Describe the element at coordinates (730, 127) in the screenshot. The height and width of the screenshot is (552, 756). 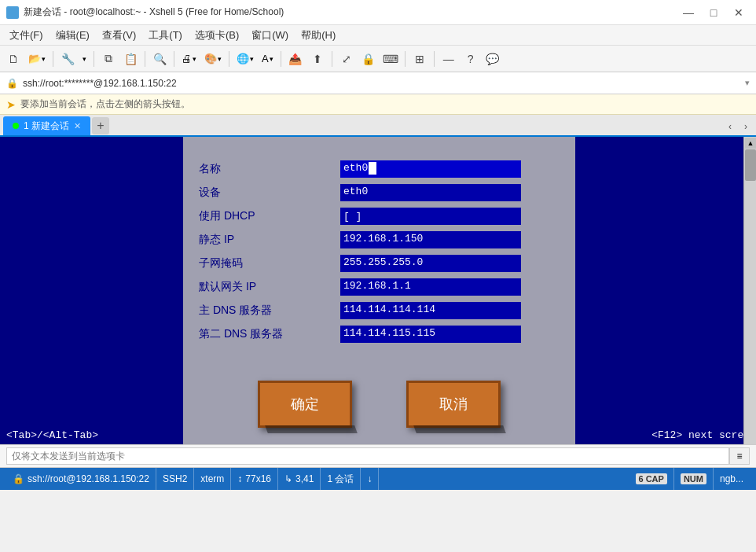
I see `tab-nav-left: ‹` at that location.